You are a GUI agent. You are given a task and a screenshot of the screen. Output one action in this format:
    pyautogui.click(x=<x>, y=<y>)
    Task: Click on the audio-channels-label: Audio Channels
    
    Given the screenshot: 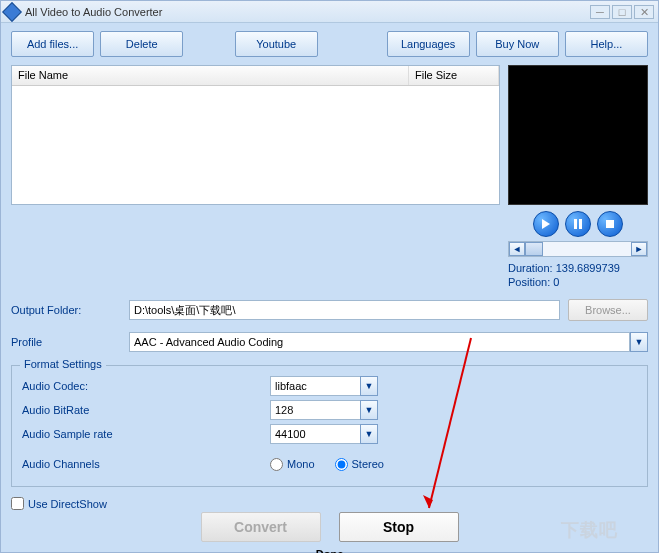 What is the action you would take?
    pyautogui.click(x=146, y=464)
    